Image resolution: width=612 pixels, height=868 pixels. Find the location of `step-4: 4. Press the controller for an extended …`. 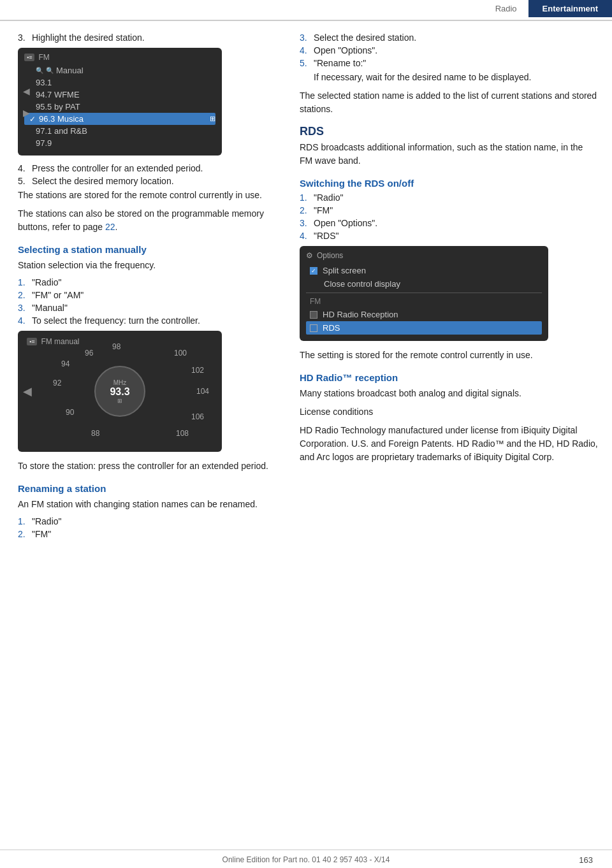

step-4: 4. Press the controller for an extended … is located at coordinates (149, 168).